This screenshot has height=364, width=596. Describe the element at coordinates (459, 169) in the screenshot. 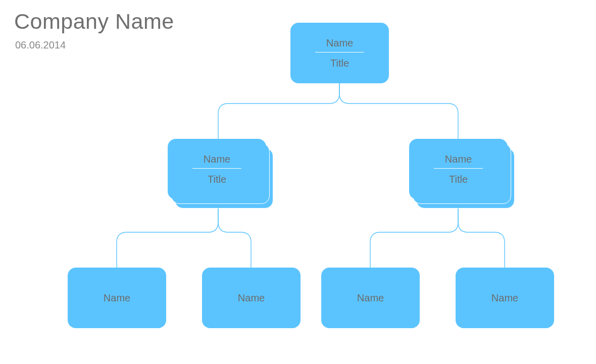

I see `org-node-l2-right: Name Title` at that location.